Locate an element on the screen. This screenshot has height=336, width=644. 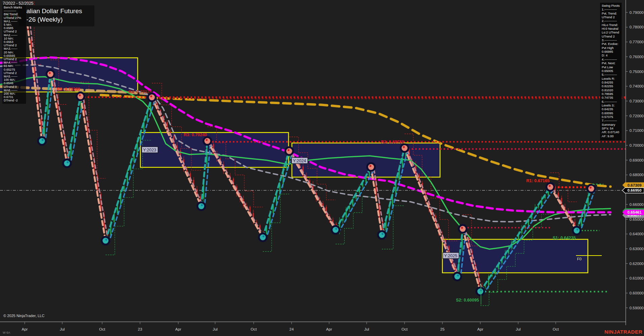
level-label: R5: 0.73260 is located at coordinates (68, 89).